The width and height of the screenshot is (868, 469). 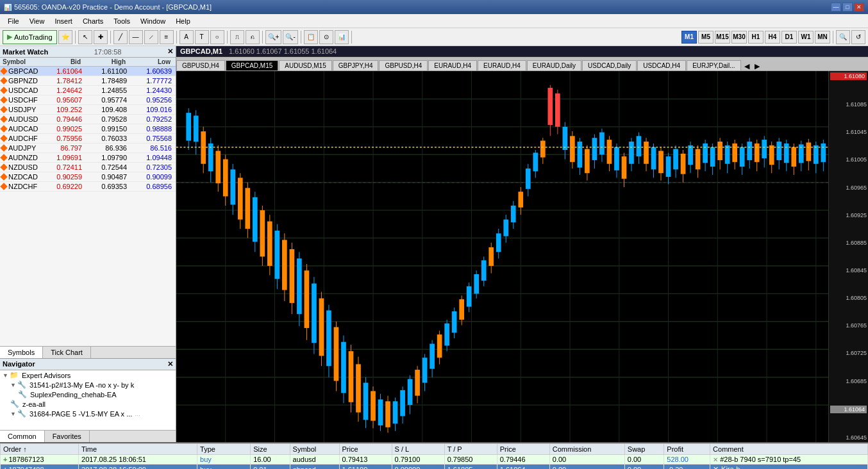 I want to click on market-row: AUDCAD 0.99025 0.99150 0.98888, so click(x=88, y=129).